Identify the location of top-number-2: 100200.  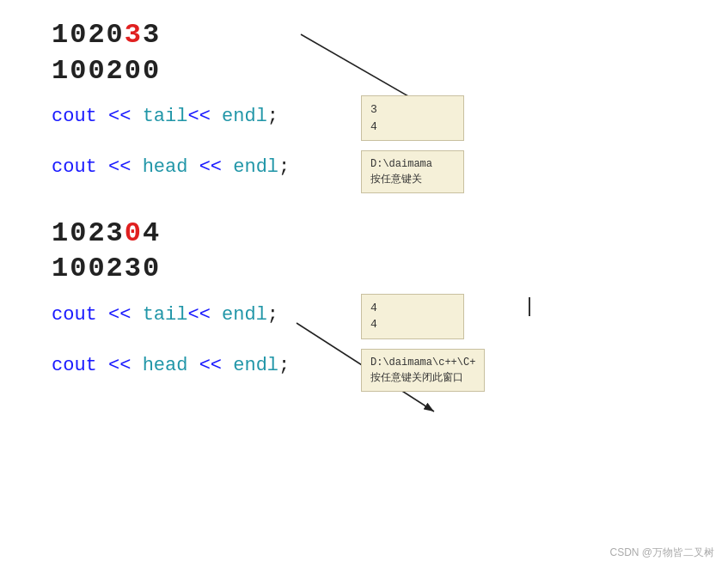
(364, 71).